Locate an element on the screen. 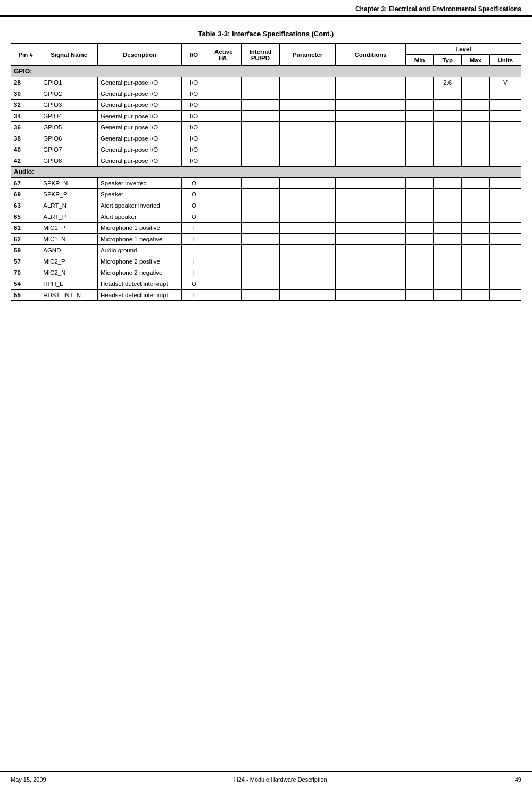  cell-2: Microphone 2 positive is located at coordinates (140, 262).